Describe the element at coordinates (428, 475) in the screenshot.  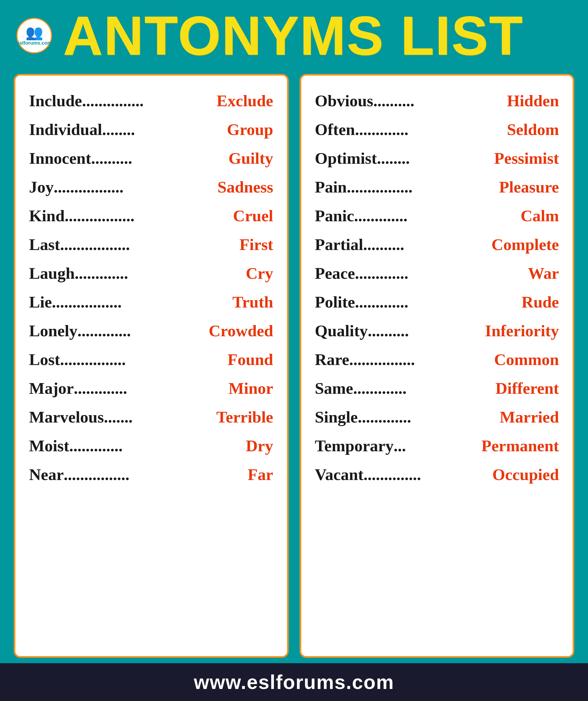
I see `dots: ..............` at that location.